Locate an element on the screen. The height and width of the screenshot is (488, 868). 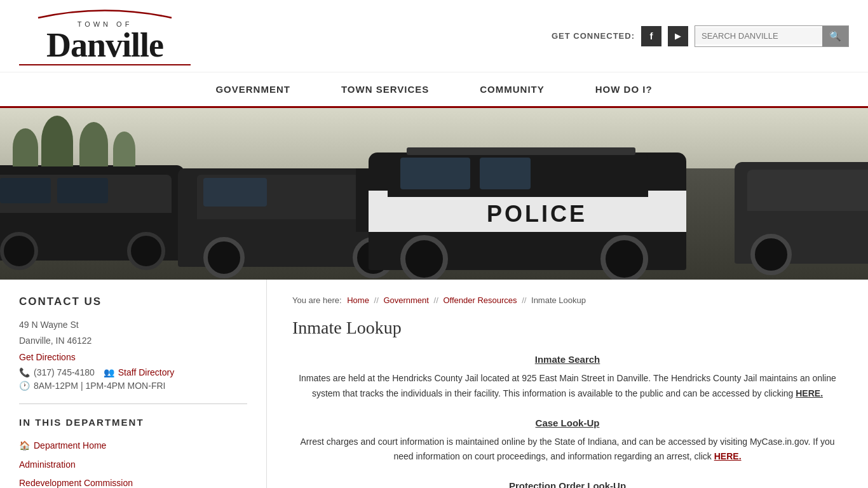
inmate-here-link: HERE. is located at coordinates (810, 393).